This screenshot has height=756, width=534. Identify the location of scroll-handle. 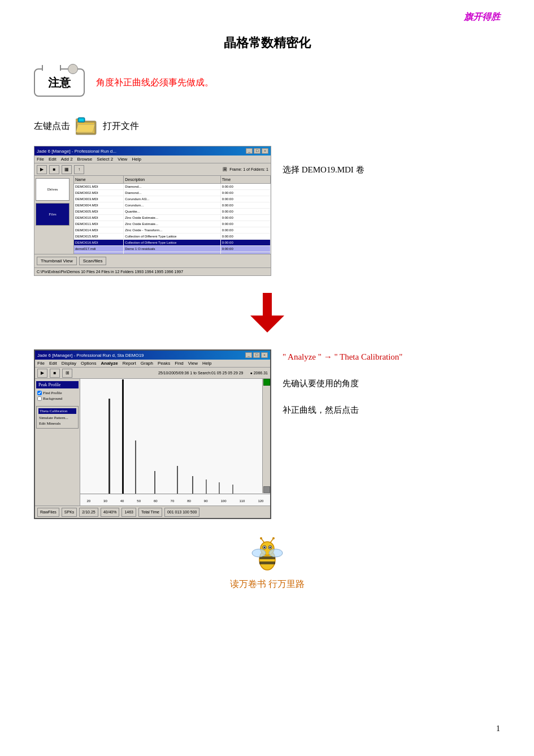
(267, 490).